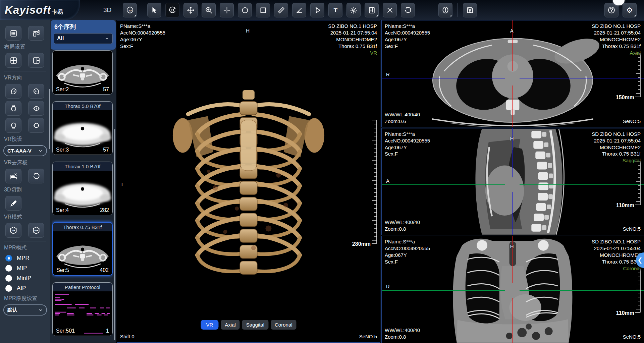  What do you see at coordinates (28, 258) in the screenshot?
I see `mpr-mode-option-mpr: MPR` at bounding box center [28, 258].